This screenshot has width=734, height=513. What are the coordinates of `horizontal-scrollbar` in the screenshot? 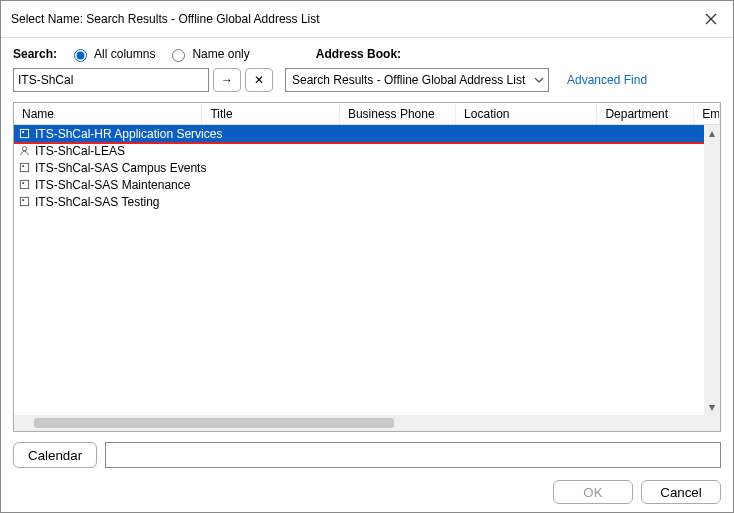 It's located at (367, 423).